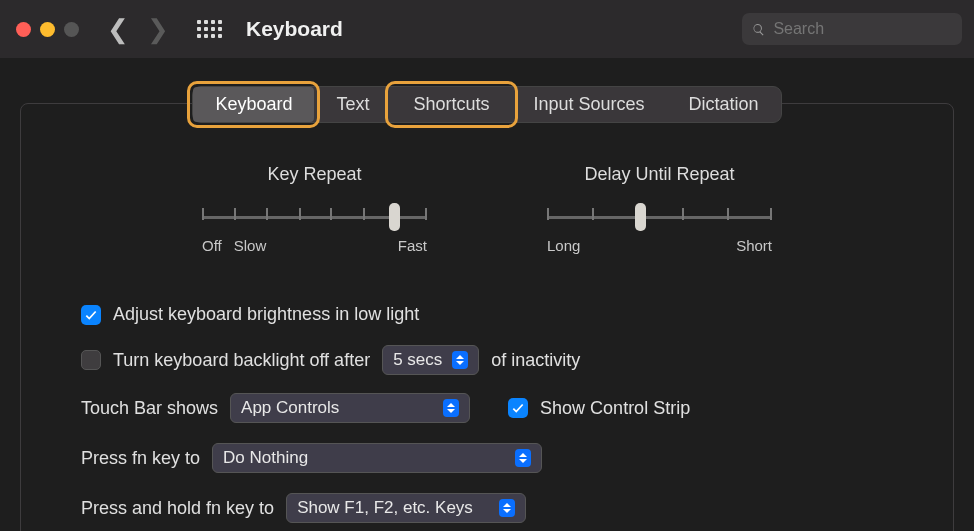 This screenshot has width=974, height=531. What do you see at coordinates (72, 30) in the screenshot?
I see `zoom-window-button` at bounding box center [72, 30].